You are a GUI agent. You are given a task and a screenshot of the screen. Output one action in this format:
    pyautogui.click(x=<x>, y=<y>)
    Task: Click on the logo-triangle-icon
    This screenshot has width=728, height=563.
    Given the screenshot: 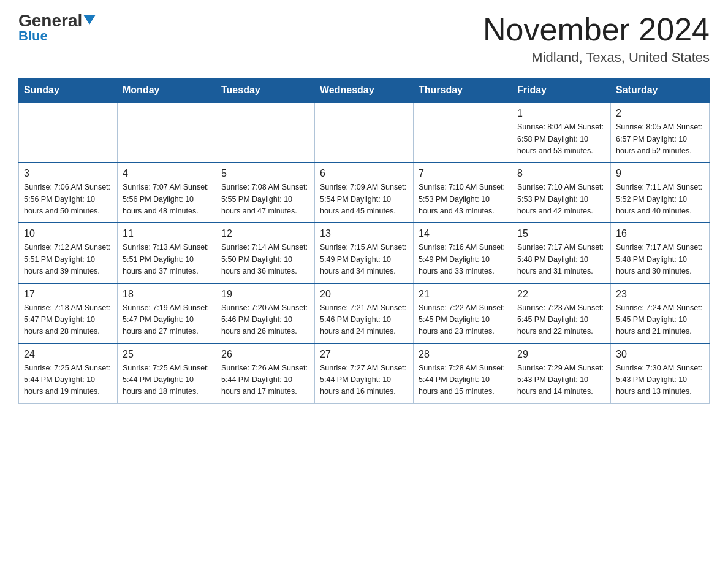 What is the action you would take?
    pyautogui.click(x=89, y=20)
    